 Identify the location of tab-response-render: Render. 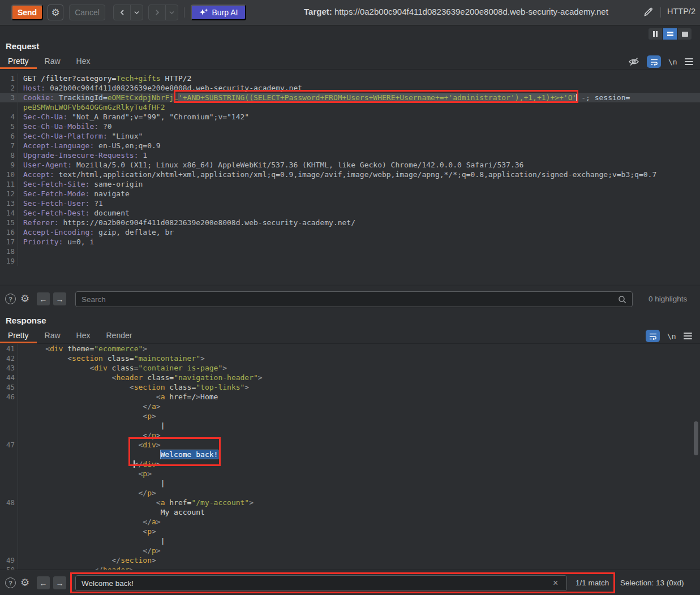
(119, 336).